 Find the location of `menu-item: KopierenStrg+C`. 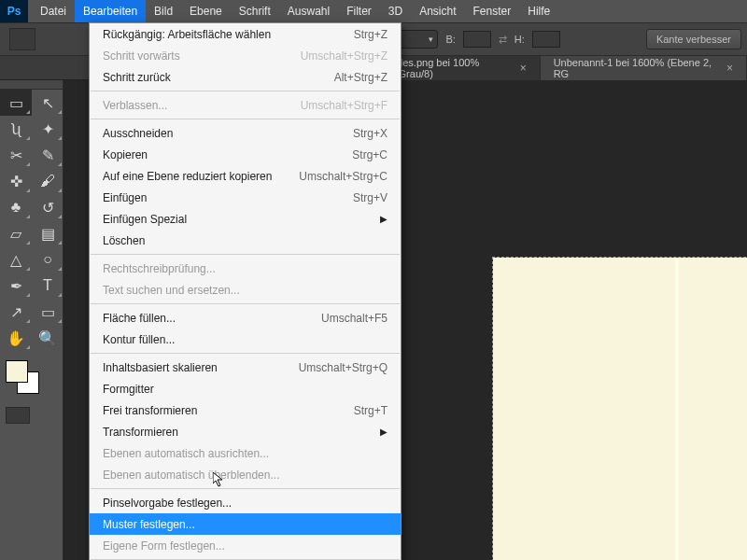

menu-item: KopierenStrg+C is located at coordinates (245, 155).